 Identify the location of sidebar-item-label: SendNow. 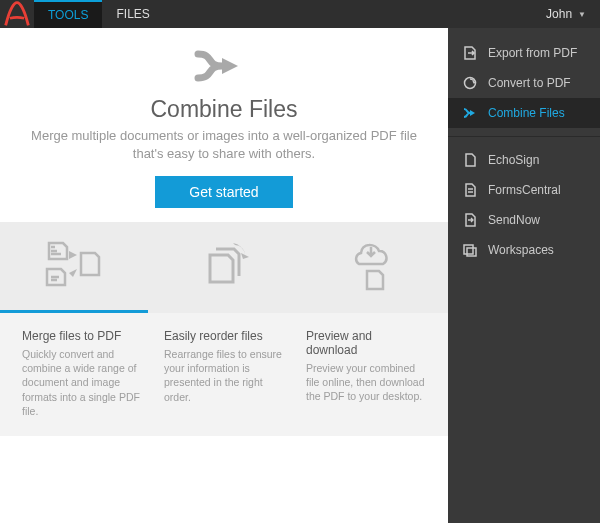
(514, 220).